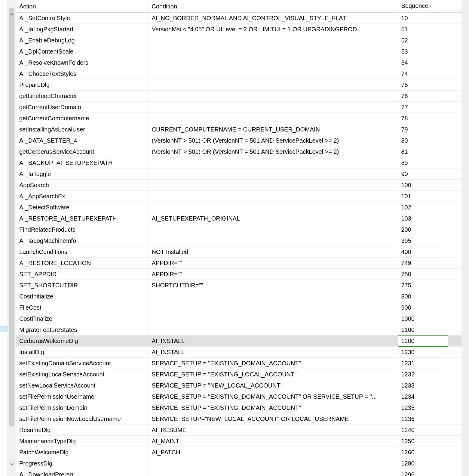 The image size is (469, 476). What do you see at coordinates (239, 453) in the screenshot?
I see `table-row: PatchWelcomeDlgAI_PATCH1260` at bounding box center [239, 453].